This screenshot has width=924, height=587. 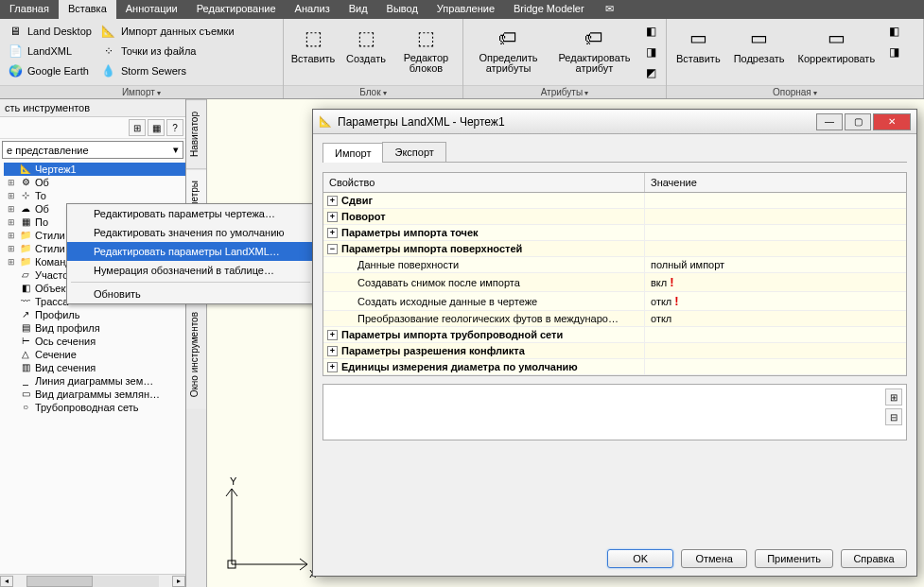 What do you see at coordinates (837, 44) in the screenshot?
I see `rb-ref-adjust: ▭Корректировать` at bounding box center [837, 44].